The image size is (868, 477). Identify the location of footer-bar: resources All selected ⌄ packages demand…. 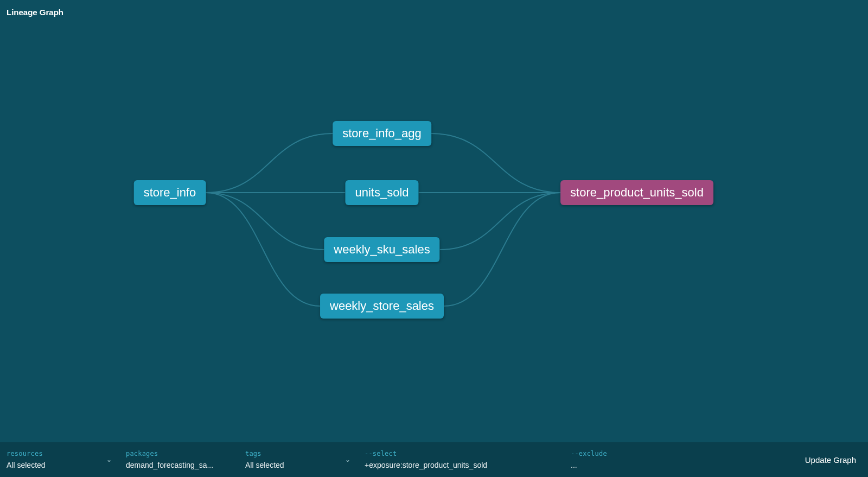
(434, 460).